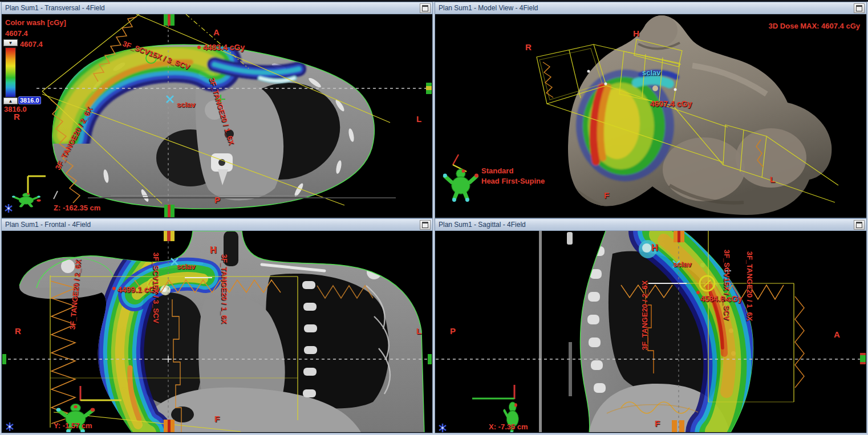  What do you see at coordinates (513, 181) in the screenshot?
I see `setup-label-line2: Head First-Supine` at bounding box center [513, 181].